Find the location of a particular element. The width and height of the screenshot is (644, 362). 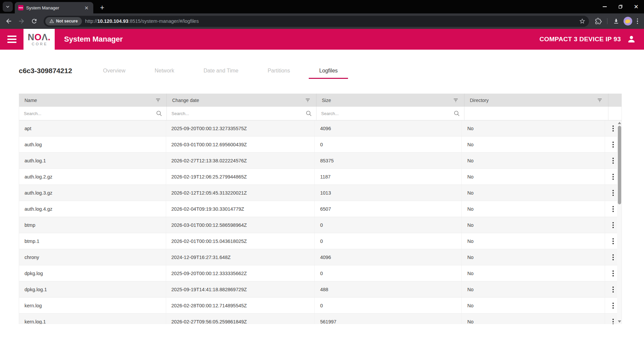

search-input-size is located at coordinates (387, 113).